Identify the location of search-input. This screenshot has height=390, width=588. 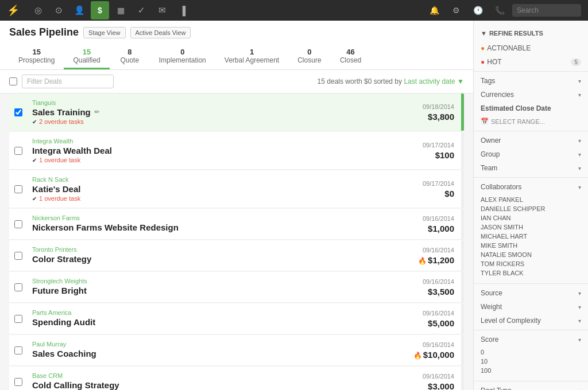
(547, 10).